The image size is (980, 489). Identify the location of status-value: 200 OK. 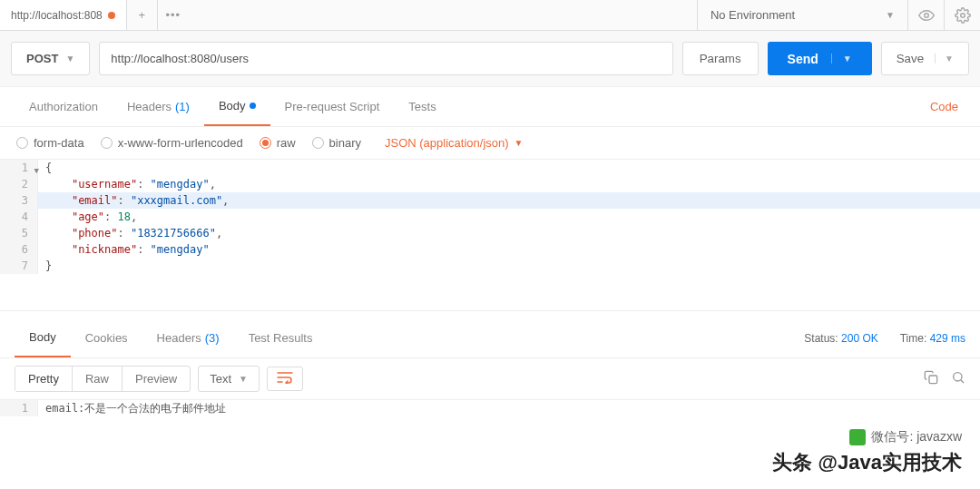
(860, 338).